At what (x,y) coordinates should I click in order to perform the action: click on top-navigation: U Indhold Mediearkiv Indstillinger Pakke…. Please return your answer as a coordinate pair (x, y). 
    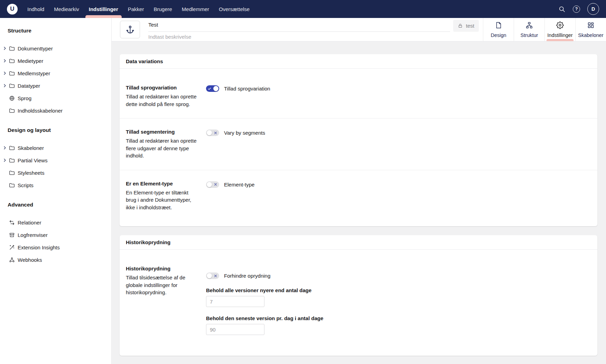
    Looking at the image, I should click on (303, 9).